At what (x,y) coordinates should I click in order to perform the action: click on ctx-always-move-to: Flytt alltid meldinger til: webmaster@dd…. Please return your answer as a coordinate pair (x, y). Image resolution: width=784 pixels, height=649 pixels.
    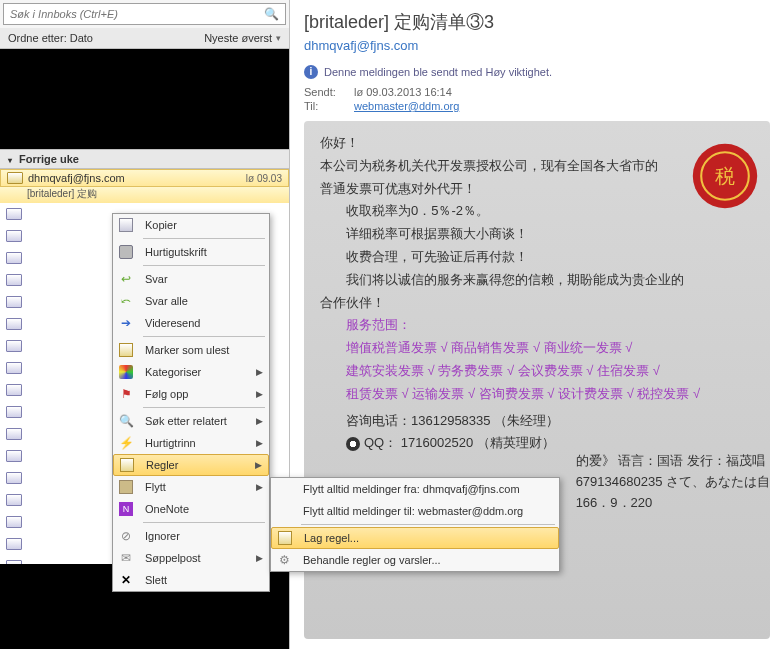
    Looking at the image, I should click on (415, 511).